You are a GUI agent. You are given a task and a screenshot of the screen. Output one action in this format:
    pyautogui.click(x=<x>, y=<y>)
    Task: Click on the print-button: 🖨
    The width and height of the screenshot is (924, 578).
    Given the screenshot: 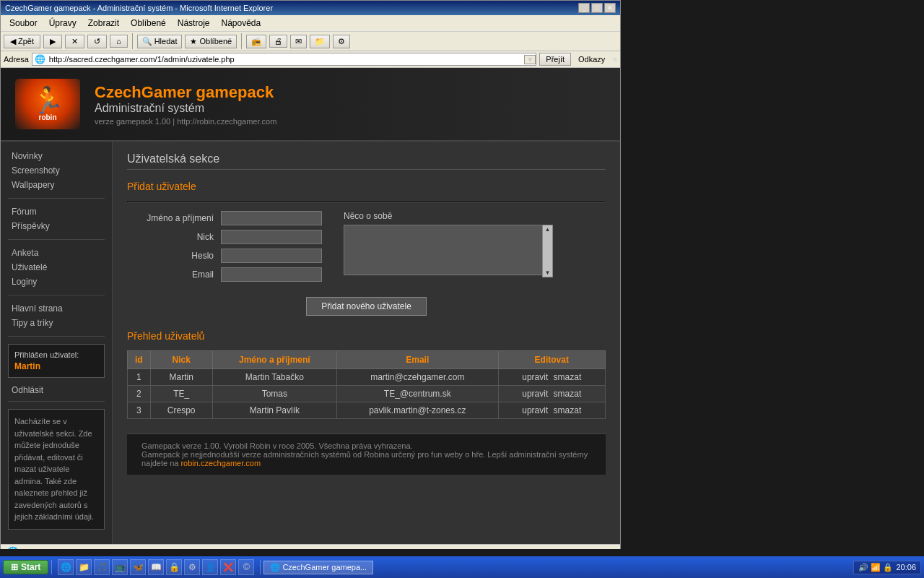 What is the action you would take?
    pyautogui.click(x=279, y=41)
    